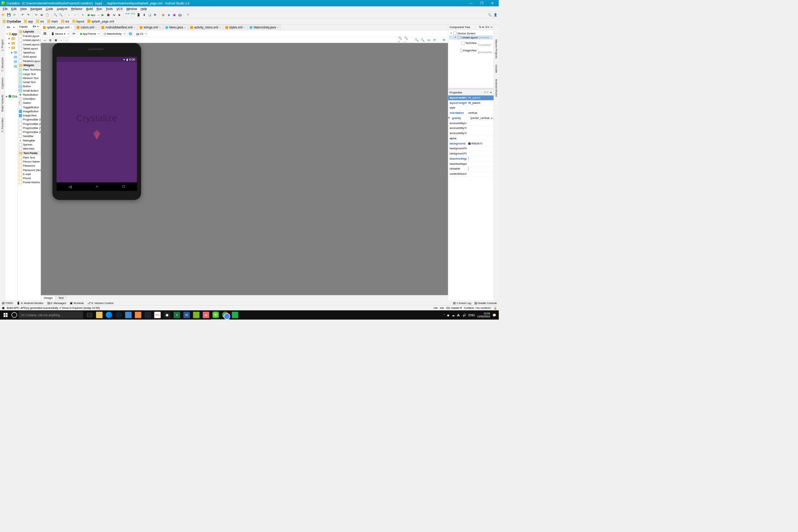  Describe the element at coordinates (40, 21) in the screenshot. I see `breadcrumb-item: src` at that location.